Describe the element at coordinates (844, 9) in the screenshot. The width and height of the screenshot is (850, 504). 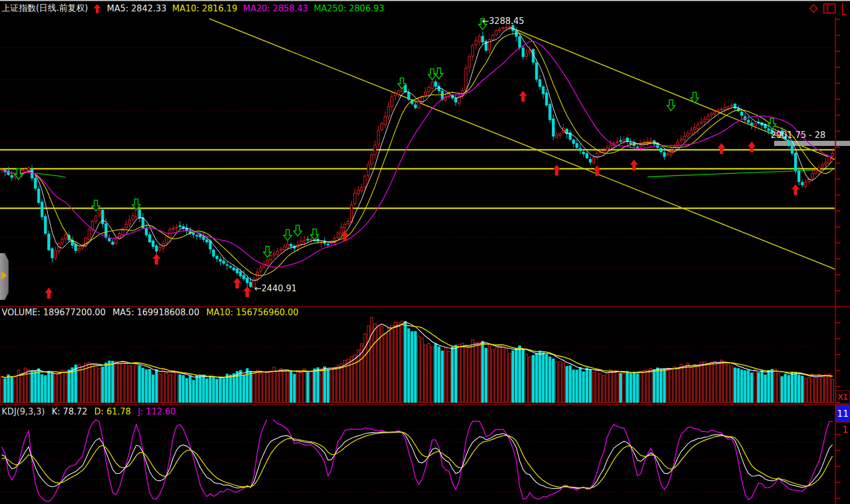
I see `side-bracket-icon` at that location.